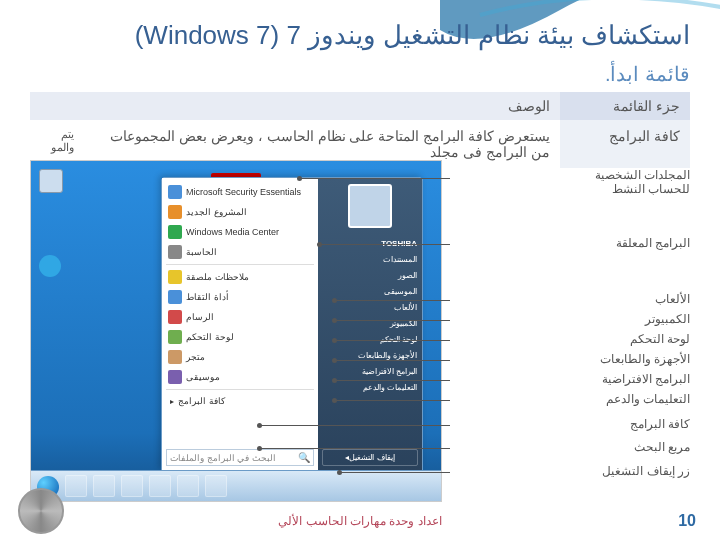 The image size is (720, 540). Describe the element at coordinates (370, 260) in the screenshot. I see `right-pane-item: المستندات` at that location.